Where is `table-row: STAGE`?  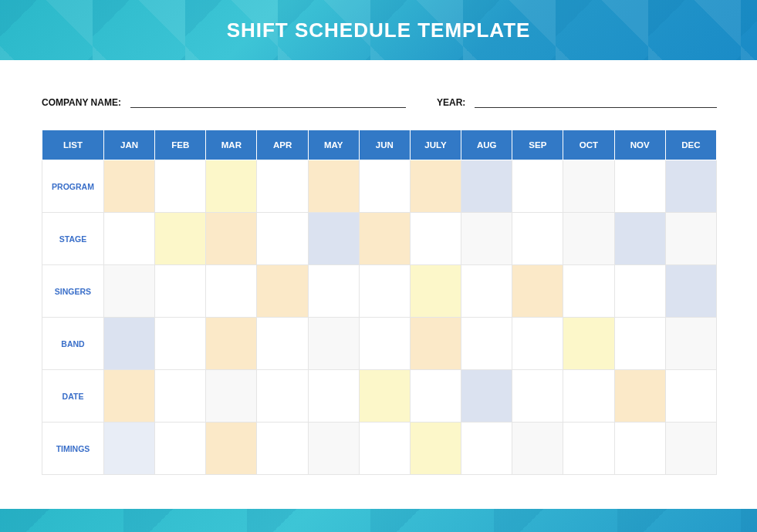
table-row: STAGE is located at coordinates (380, 239).